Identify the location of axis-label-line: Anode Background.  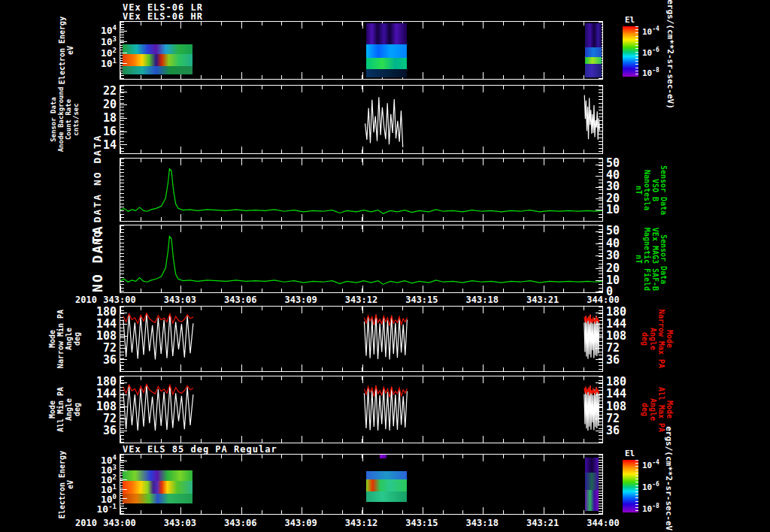
(61, 120).